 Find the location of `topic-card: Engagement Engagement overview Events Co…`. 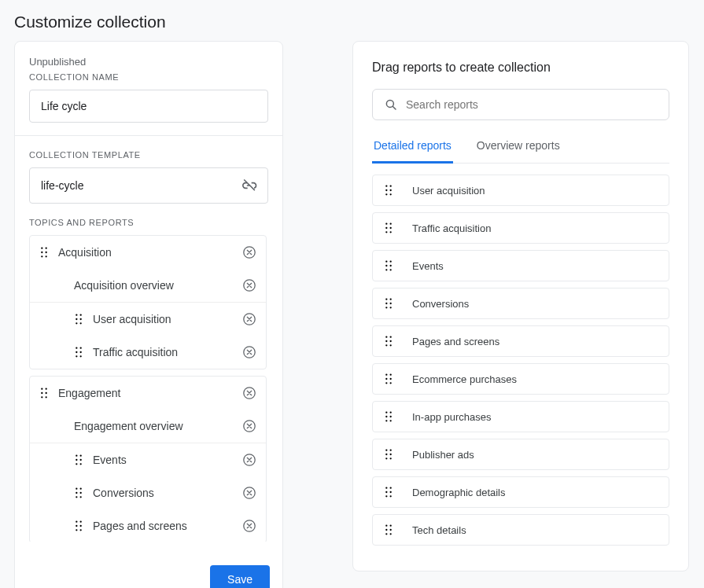

topic-card: Engagement Engagement overview Events Co… is located at coordinates (148, 459).